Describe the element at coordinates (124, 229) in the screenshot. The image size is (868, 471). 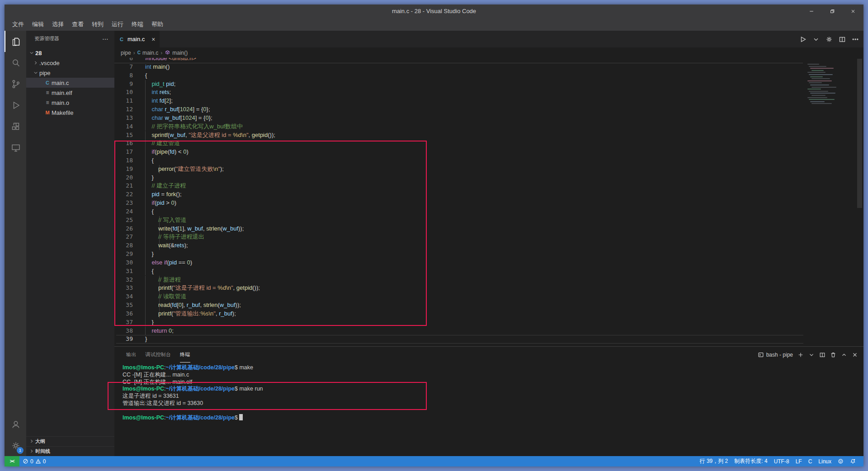
I see `line-number: 26` at that location.